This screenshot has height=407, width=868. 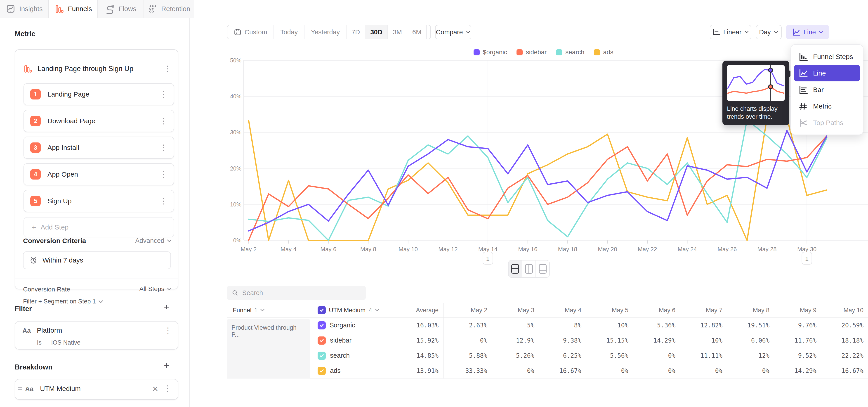 What do you see at coordinates (289, 32) in the screenshot?
I see `range-today: Today` at bounding box center [289, 32].